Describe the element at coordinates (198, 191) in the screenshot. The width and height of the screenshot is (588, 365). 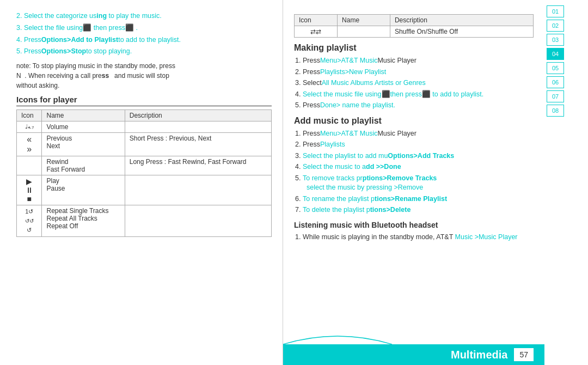
I see `desc-play-pause` at that location.